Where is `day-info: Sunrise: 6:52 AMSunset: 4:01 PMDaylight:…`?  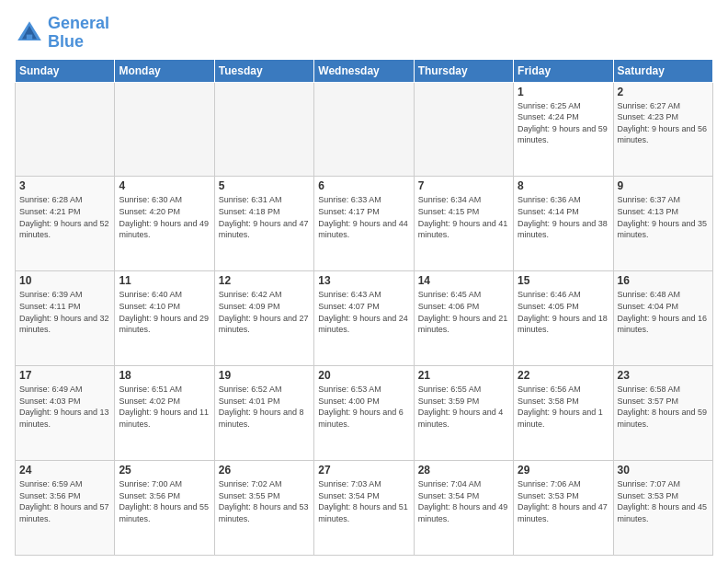 day-info: Sunrise: 6:52 AMSunset: 4:01 PMDaylight:… is located at coordinates (265, 407).